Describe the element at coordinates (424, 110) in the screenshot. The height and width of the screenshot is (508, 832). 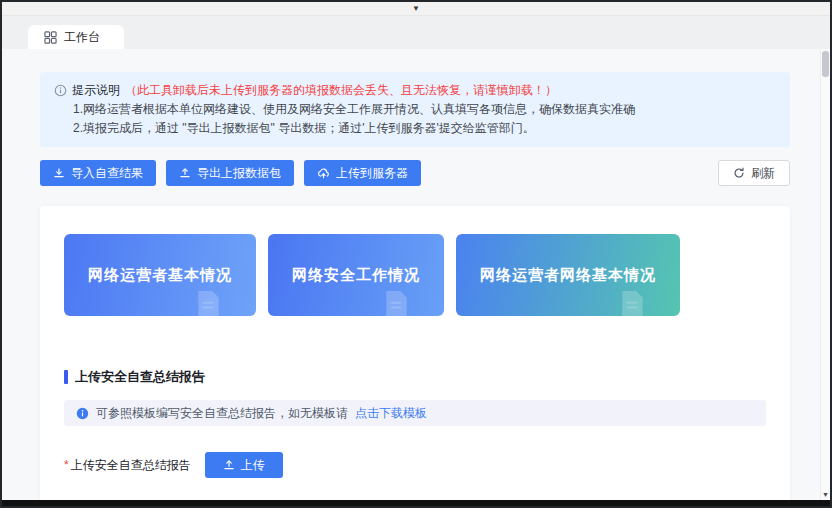
I see `notice-instruction-1: 1.网络运营者根据本单位网络建设、使用及网络安全工作展开情况、认真填写各项信息，…` at that location.